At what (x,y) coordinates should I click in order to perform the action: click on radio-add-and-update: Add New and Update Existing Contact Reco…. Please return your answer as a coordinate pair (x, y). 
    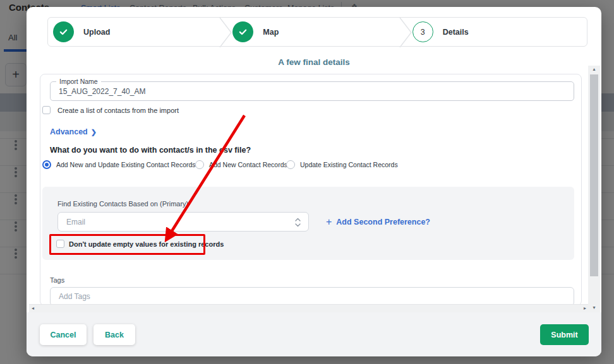
    Looking at the image, I should click on (119, 165).